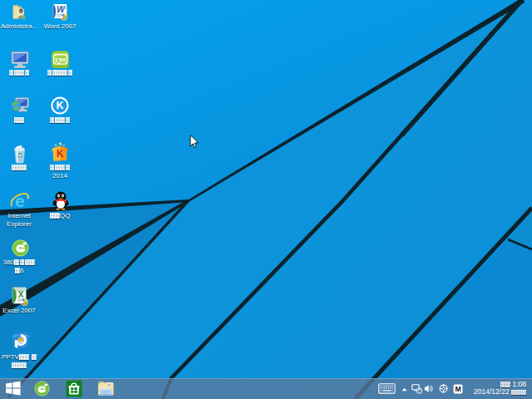 This screenshot has width=532, height=399. I want to click on svg-text: iQIYI, so click(60, 60).